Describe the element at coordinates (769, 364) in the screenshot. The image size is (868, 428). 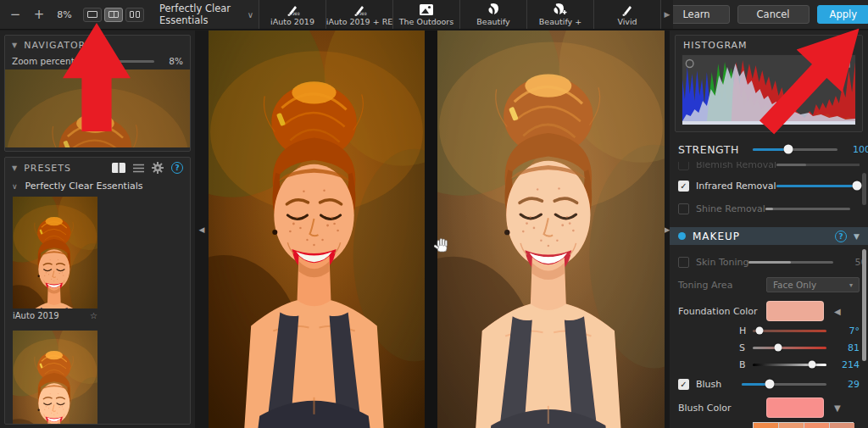
I see `brightness-row: B 214` at that location.